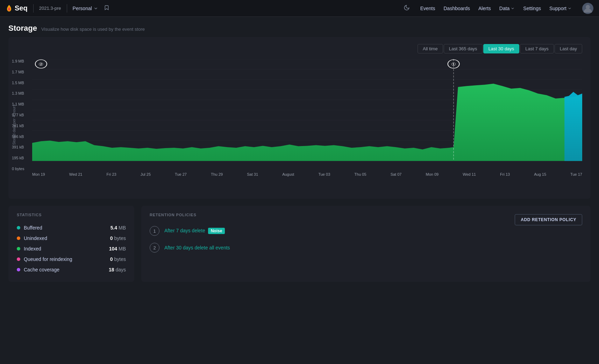 The height and width of the screenshot is (364, 599). Describe the element at coordinates (307, 174) in the screenshot. I see `x-ticks: Mon 19 Wed 21 Fri 23 Jul 25 Tue 27 Thu 2…` at that location.